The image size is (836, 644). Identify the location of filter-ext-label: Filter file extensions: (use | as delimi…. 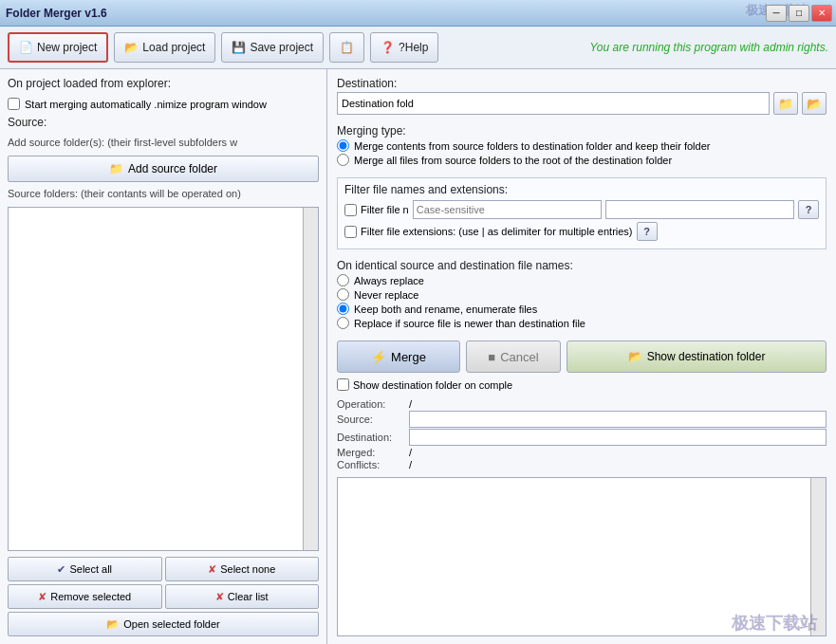
(497, 231).